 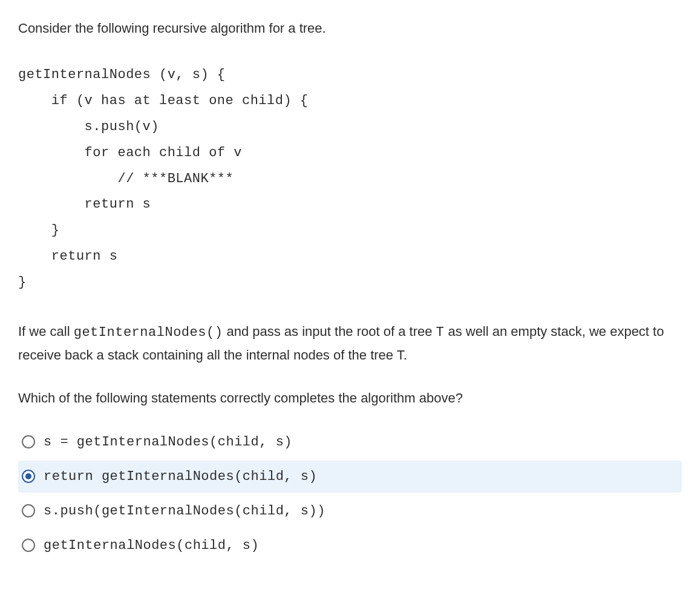 What do you see at coordinates (350, 28) in the screenshot?
I see `intro-text: Consider the following recursive algorit…` at bounding box center [350, 28].